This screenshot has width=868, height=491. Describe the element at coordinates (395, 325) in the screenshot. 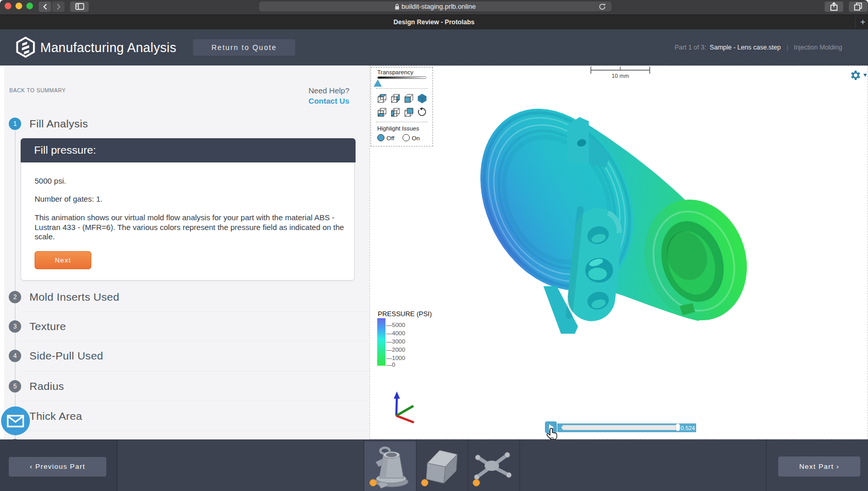

I see `svg-text: —5000` at that location.